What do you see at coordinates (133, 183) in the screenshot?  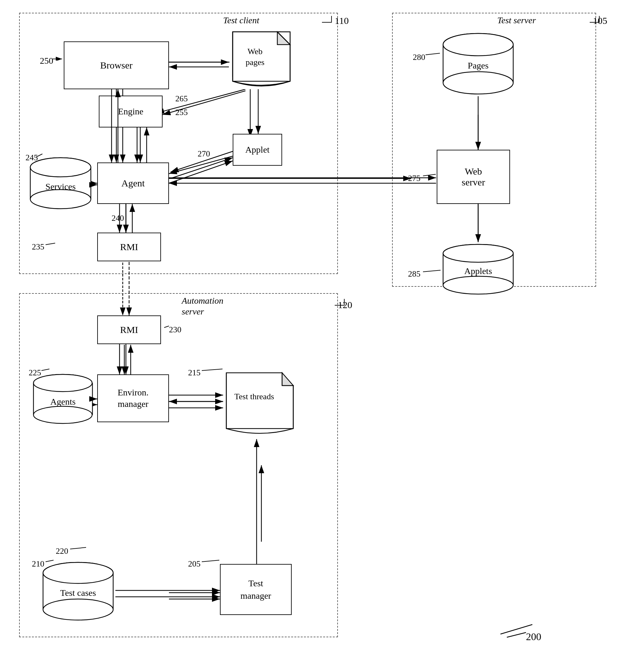 I see `agent-box: Agent` at bounding box center [133, 183].